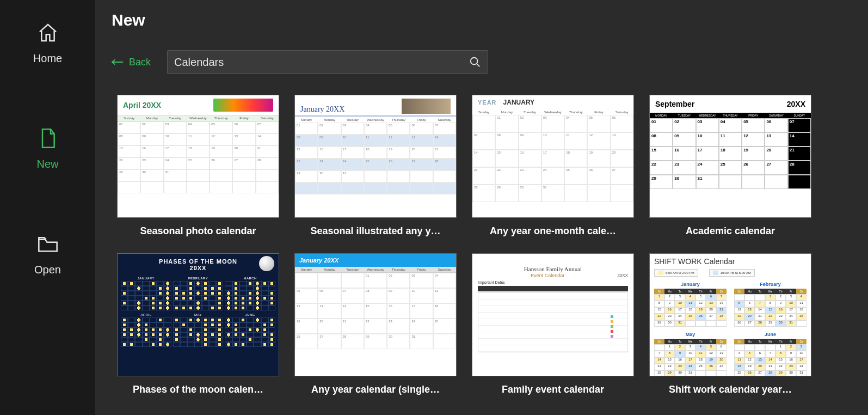  I want to click on thumb-line: Important Dates, so click(553, 282).